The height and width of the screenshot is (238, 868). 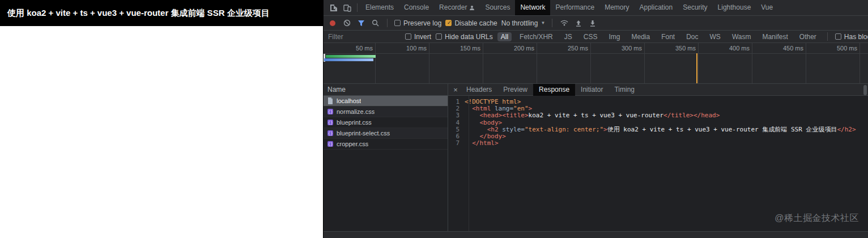 I want to click on network-overview: 50 ms 100 ms 150 ms 200 ms 250 ms 300 ms…, so click(x=596, y=63).